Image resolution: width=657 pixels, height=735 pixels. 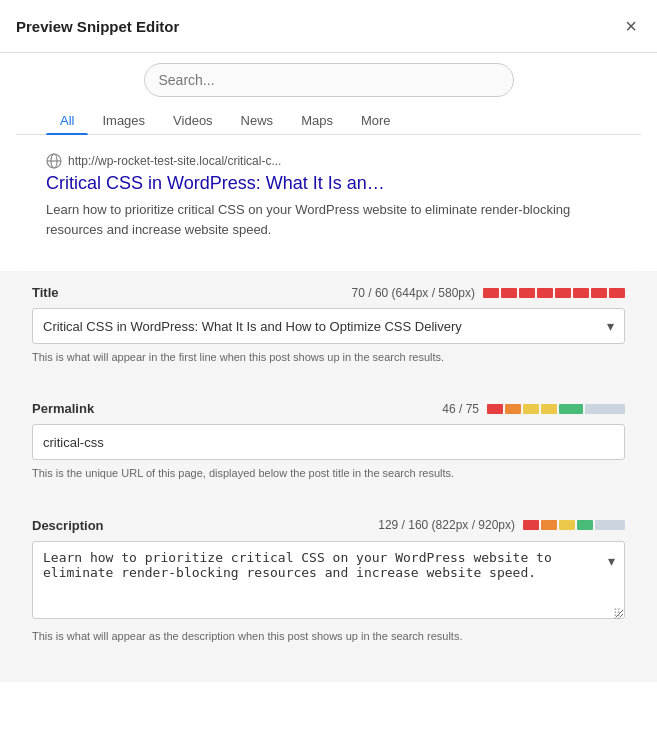 I want to click on title-progress-bar, so click(x=554, y=293).